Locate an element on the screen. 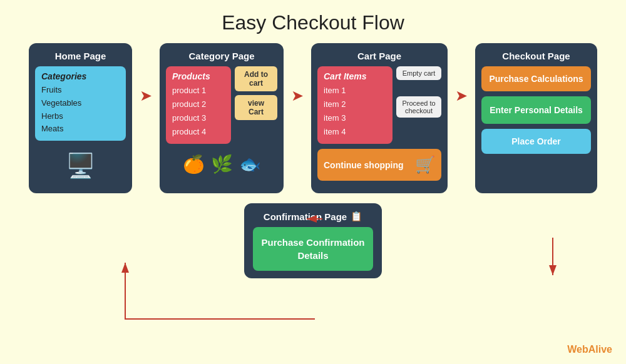  arrow-home-to-category: ➤ is located at coordinates (146, 74).